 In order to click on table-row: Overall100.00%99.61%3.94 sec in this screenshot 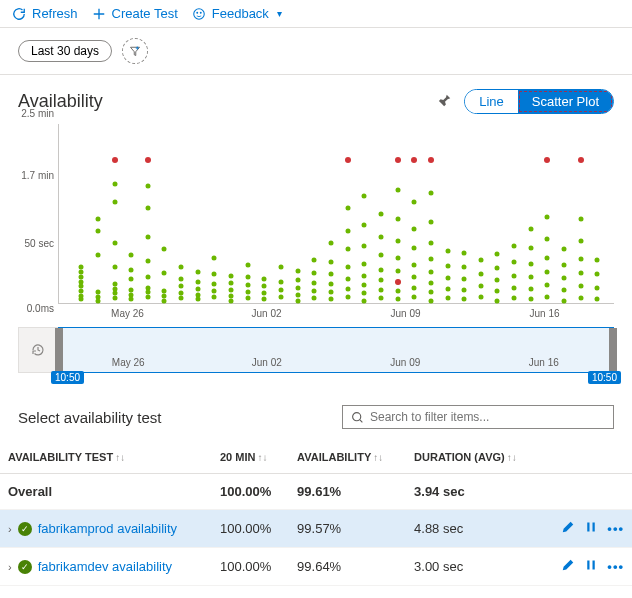, I will do `click(316, 492)`.